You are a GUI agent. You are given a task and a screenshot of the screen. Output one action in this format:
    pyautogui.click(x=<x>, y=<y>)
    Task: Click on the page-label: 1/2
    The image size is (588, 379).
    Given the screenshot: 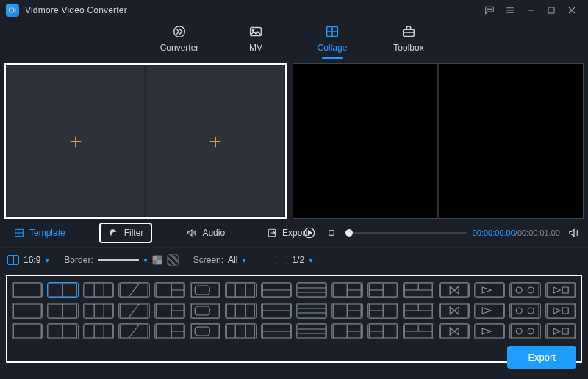 What is the action you would take?
    pyautogui.click(x=298, y=260)
    